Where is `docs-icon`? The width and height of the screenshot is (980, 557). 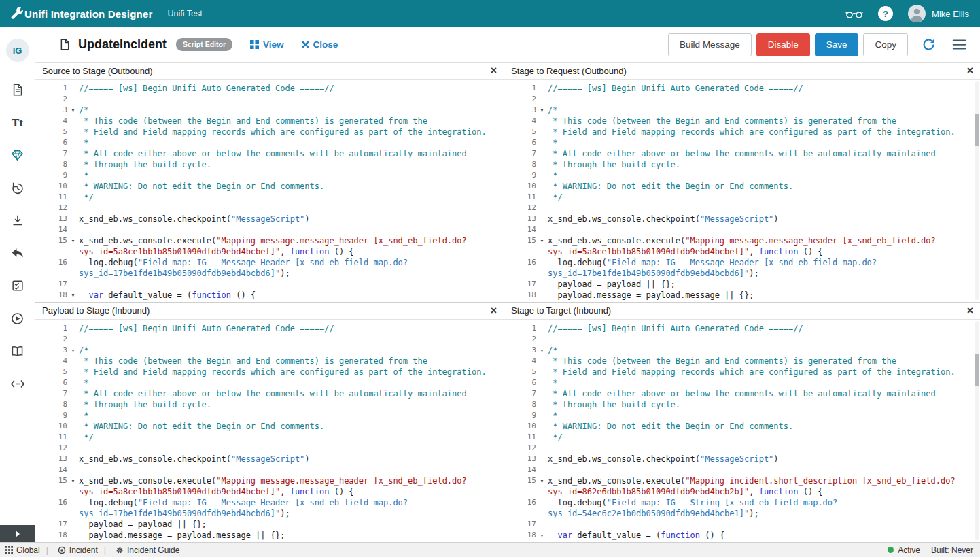 docs-icon is located at coordinates (18, 351).